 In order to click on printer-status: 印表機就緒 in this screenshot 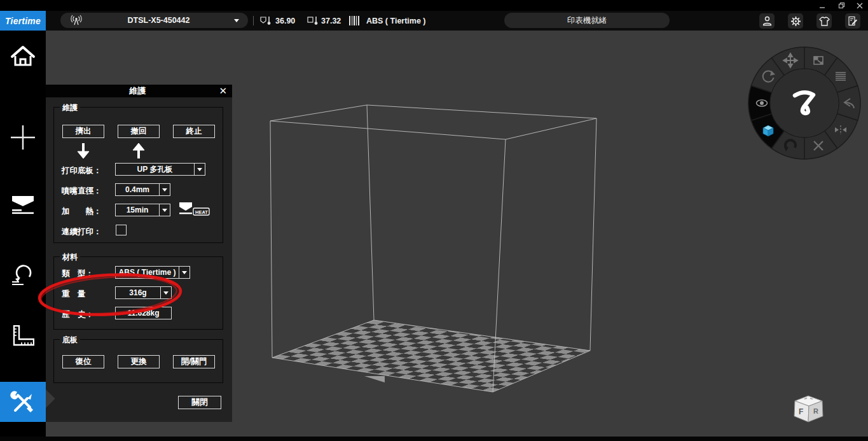, I will do `click(587, 20)`.